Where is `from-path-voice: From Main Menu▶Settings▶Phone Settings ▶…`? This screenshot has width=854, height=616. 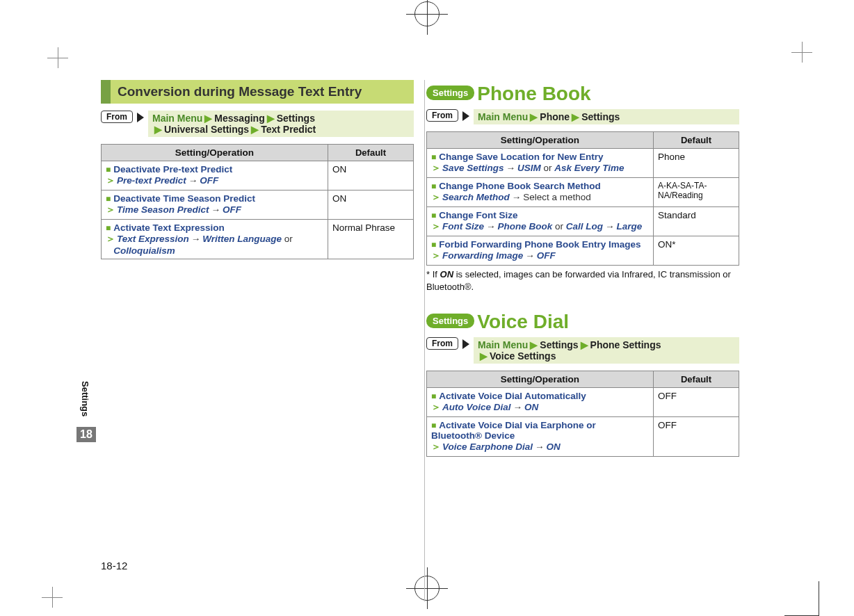
from-path-voice: From Main Menu▶Settings▶Phone Settings ▶… is located at coordinates (583, 350).